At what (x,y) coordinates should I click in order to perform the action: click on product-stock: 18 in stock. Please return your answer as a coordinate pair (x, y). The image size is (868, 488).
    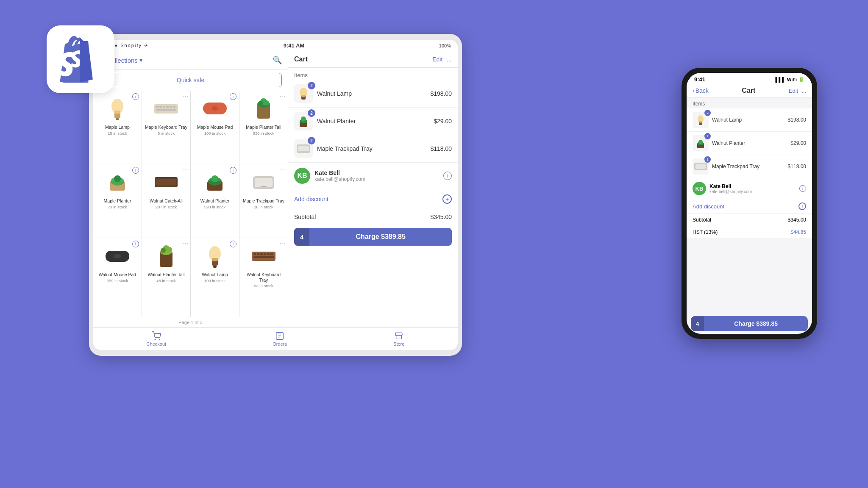
    Looking at the image, I should click on (264, 207).